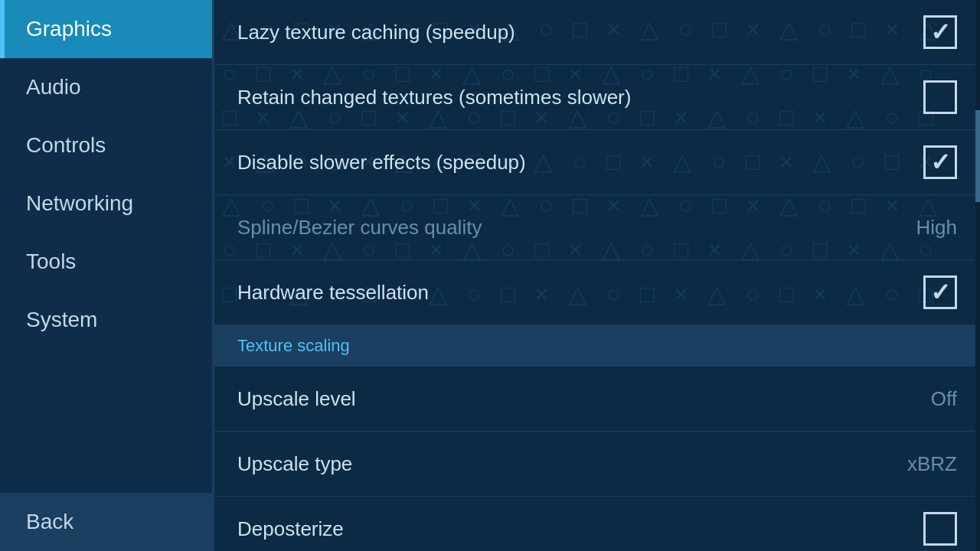 The image size is (980, 551). I want to click on setting-label-deposterize: Deposterize, so click(291, 530).